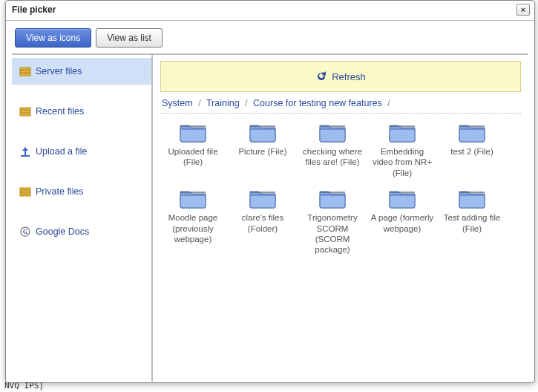 The width and height of the screenshot is (538, 392). What do you see at coordinates (270, 40) in the screenshot?
I see `view-toggle: View as icons View as list` at bounding box center [270, 40].